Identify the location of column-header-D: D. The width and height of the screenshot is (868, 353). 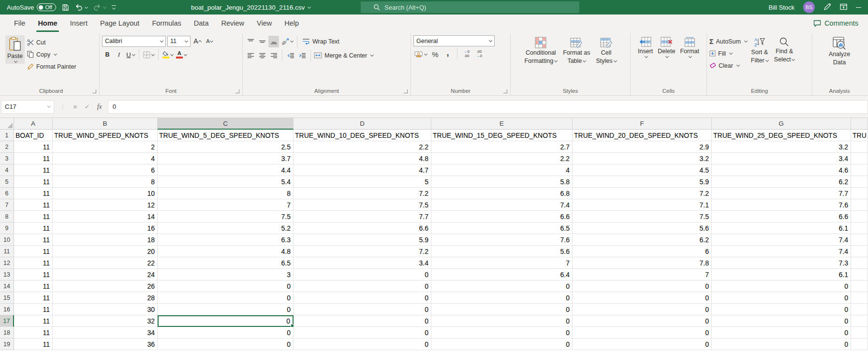
(363, 124).